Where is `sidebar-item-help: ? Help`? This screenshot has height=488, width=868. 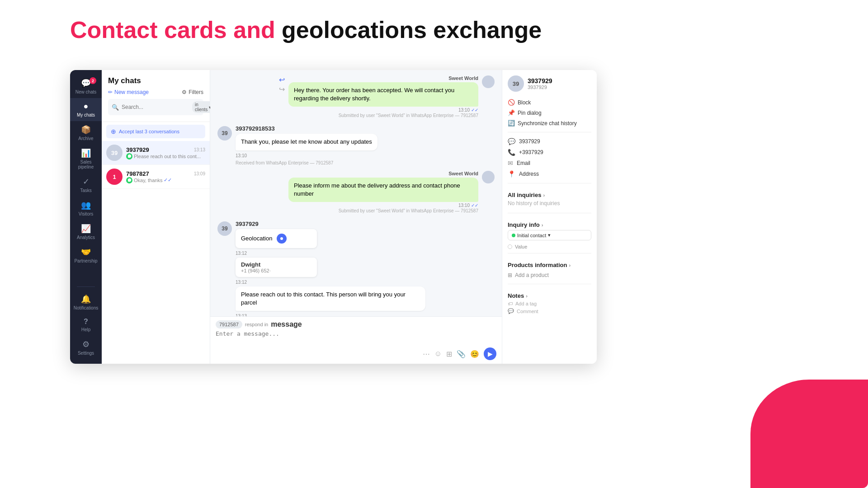
sidebar-item-help: ? Help is located at coordinates (86, 325).